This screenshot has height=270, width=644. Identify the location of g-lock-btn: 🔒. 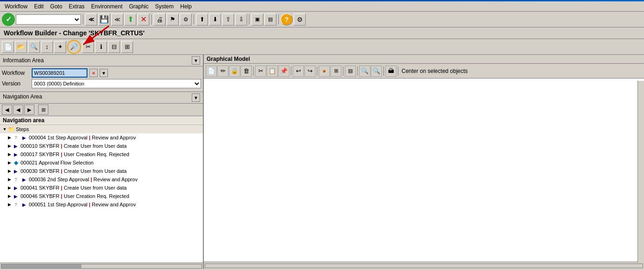
(235, 71).